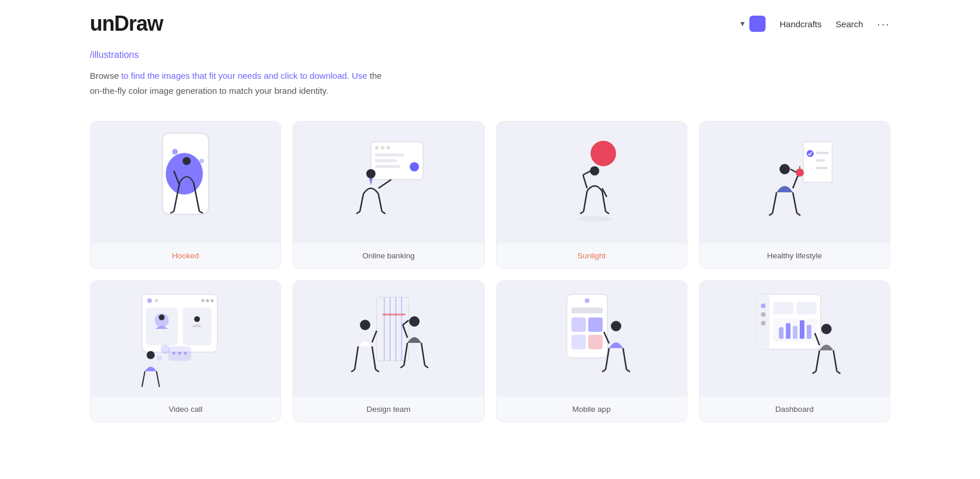 The height and width of the screenshot is (479, 980). What do you see at coordinates (850, 24) in the screenshot?
I see `search-link: Search` at bounding box center [850, 24].